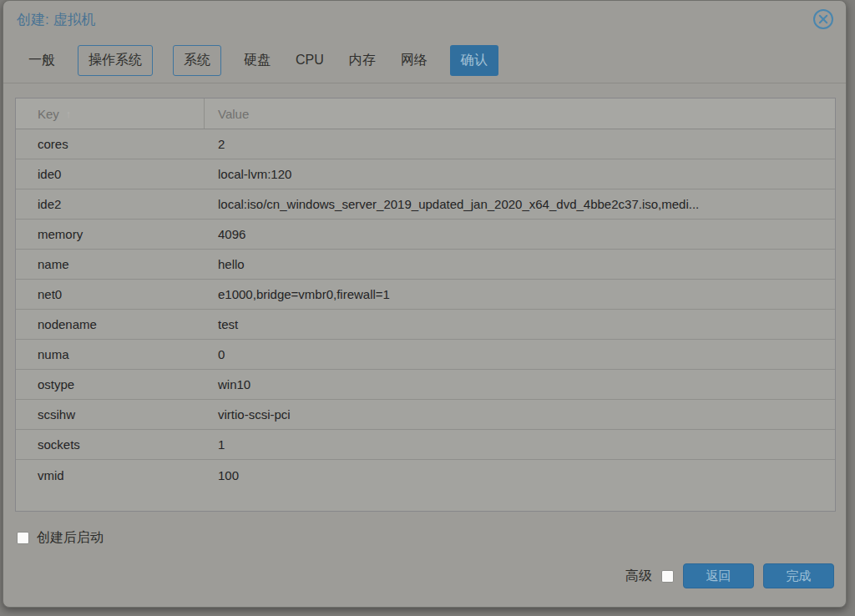 Image resolution: width=855 pixels, height=616 pixels. What do you see at coordinates (110, 444) in the screenshot?
I see `row-key: sockets` at bounding box center [110, 444].